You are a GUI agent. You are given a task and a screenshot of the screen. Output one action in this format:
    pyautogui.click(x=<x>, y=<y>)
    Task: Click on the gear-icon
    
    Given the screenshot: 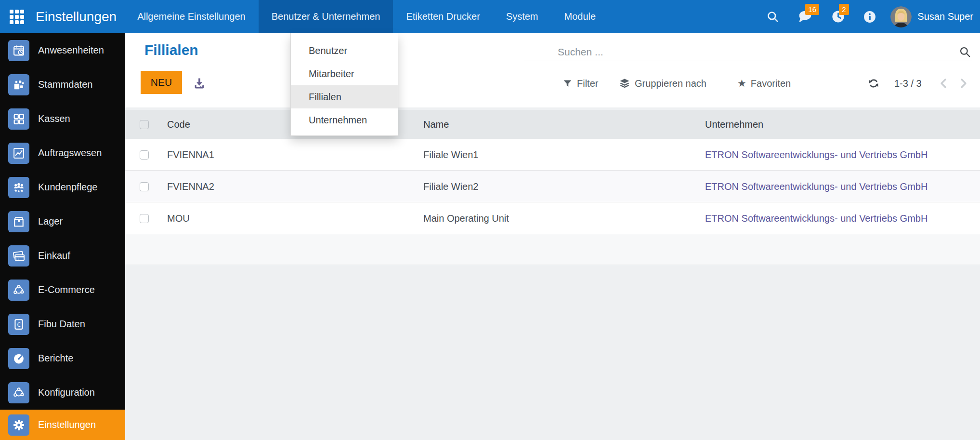 What is the action you would take?
    pyautogui.click(x=19, y=425)
    